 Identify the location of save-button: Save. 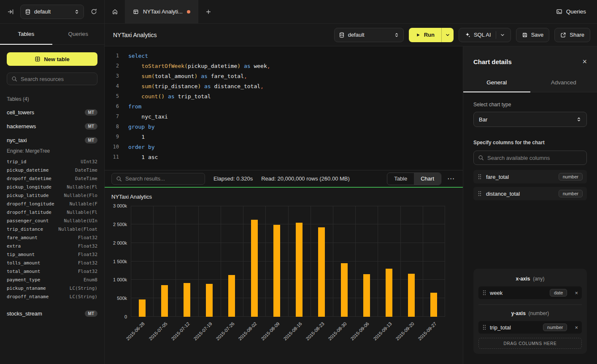
(533, 35).